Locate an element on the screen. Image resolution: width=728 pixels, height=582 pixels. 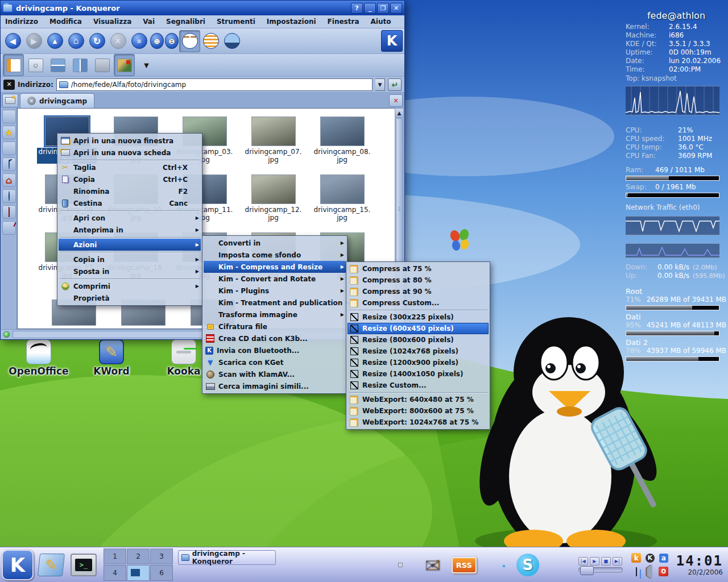
menu-item: Resize Custom... is located at coordinates (418, 385).